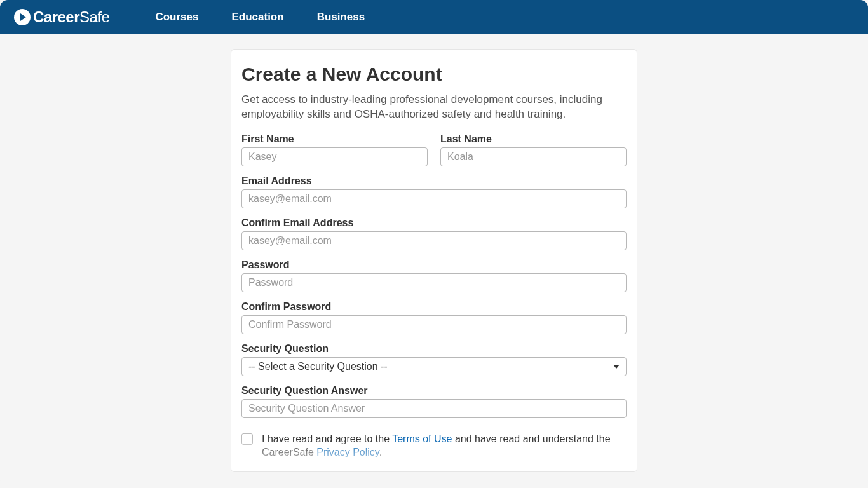  I want to click on terms-checkbox, so click(247, 439).